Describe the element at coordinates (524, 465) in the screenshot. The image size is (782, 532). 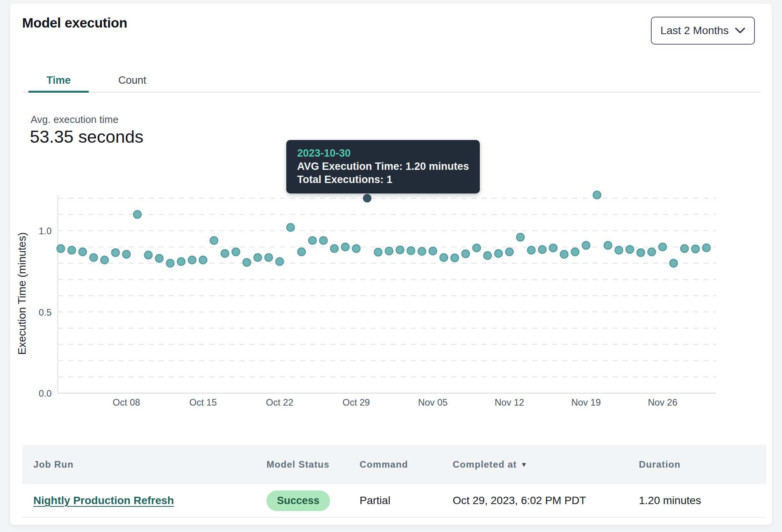
I see `sort-desc-icon: ▼` at that location.